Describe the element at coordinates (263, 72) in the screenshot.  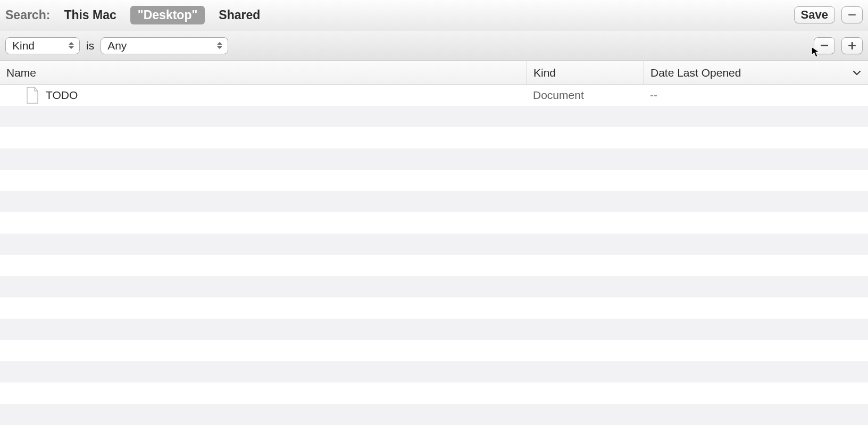
I see `column-header-name: Name` at that location.